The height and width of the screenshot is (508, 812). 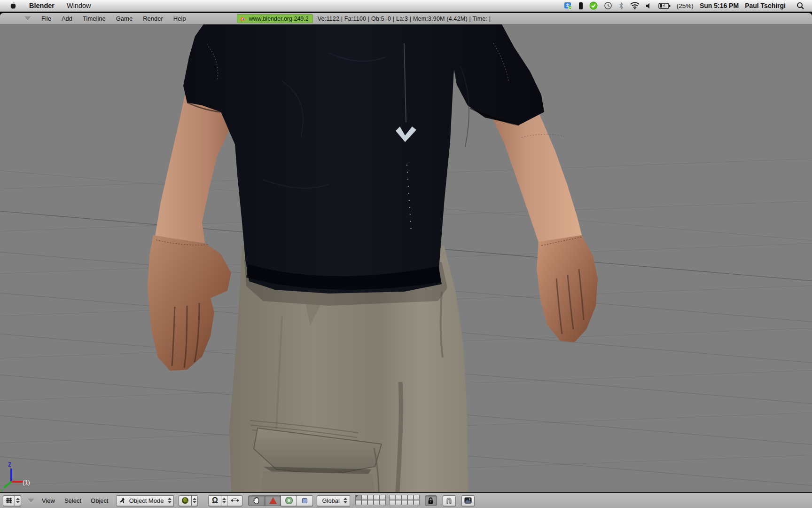 What do you see at coordinates (185, 500) in the screenshot?
I see `draw-type-dropdown` at bounding box center [185, 500].